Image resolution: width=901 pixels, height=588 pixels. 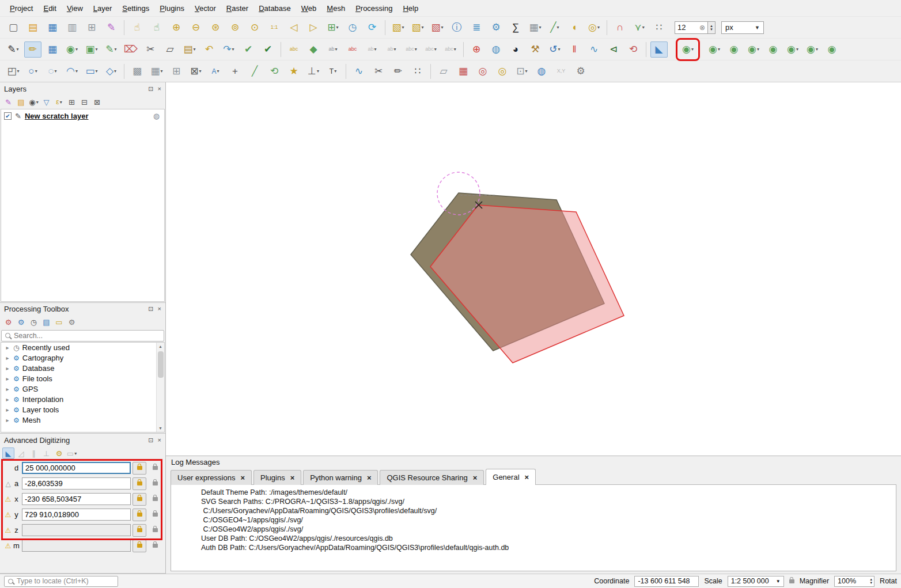 What do you see at coordinates (139, 515) in the screenshot?
I see `cad-y-lock-button` at bounding box center [139, 515].